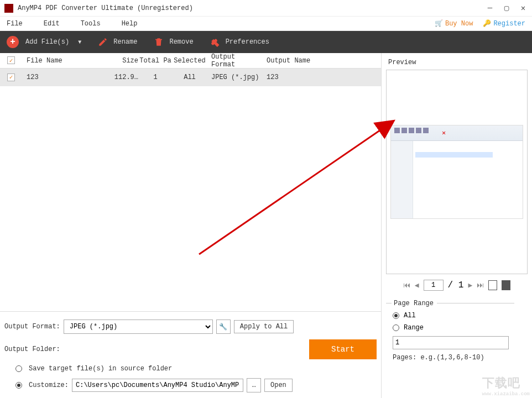 The width and height of the screenshot is (532, 398). Describe the element at coordinates (343, 349) in the screenshot. I see `start-button: Start` at that location.